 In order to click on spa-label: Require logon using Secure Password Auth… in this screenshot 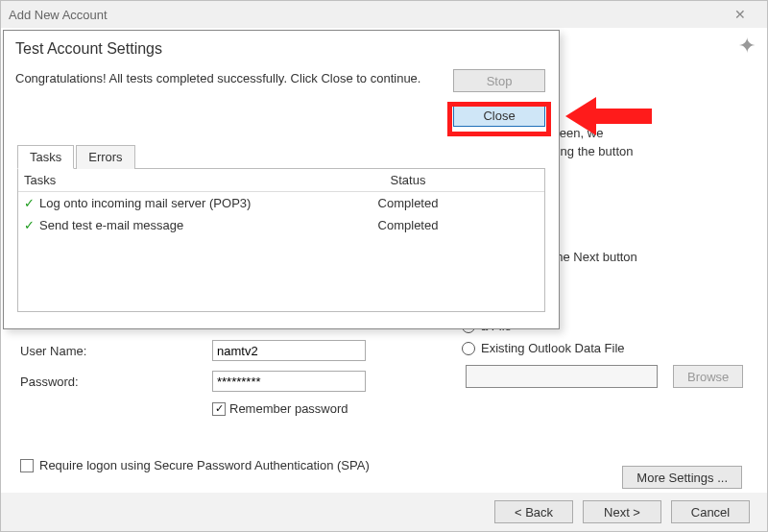, I will do `click(204, 465)`.